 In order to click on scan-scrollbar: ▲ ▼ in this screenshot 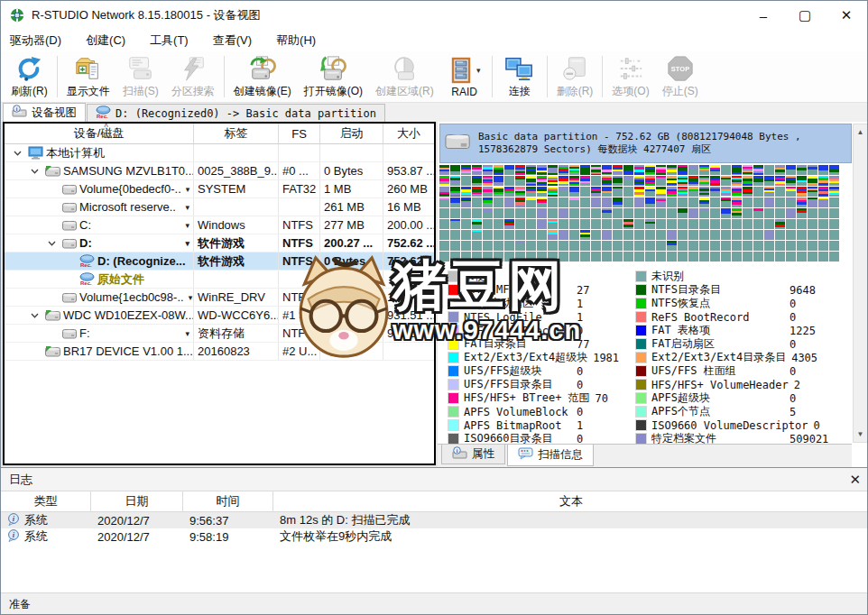, I will do `click(861, 283)`.